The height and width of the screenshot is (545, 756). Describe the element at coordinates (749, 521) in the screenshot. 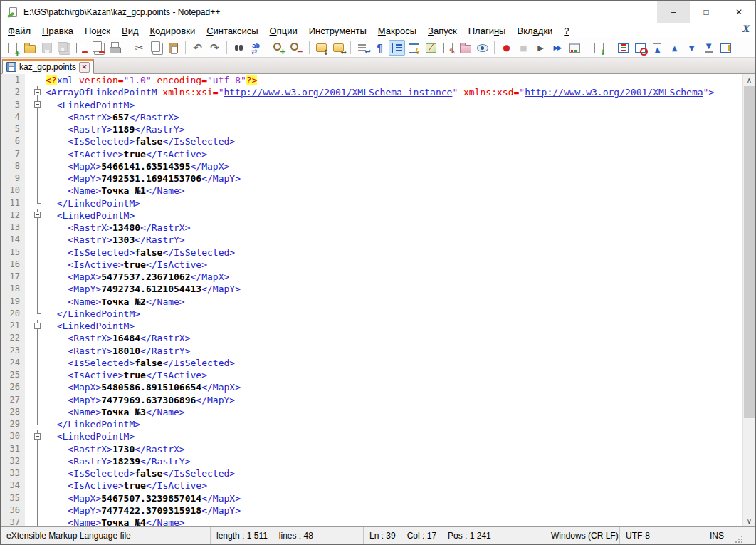

I see `scroll-down-arrow-icon: ∨` at that location.